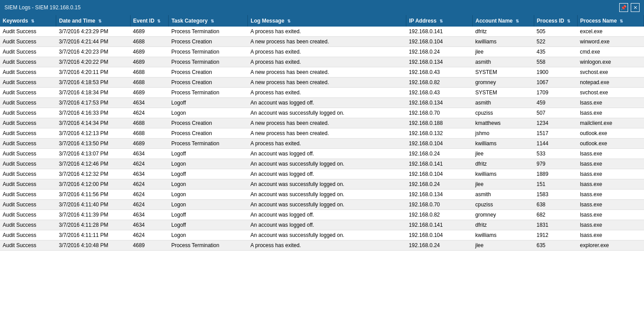 The height and width of the screenshot is (310, 644). What do you see at coordinates (610, 52) in the screenshot?
I see `cell-processname: cmd.exe` at bounding box center [610, 52].